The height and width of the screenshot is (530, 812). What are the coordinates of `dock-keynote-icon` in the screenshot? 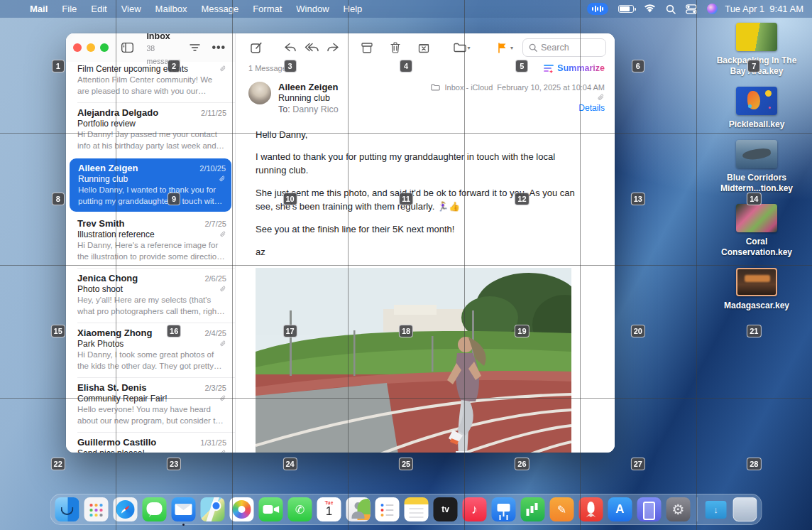 It's located at (504, 509).